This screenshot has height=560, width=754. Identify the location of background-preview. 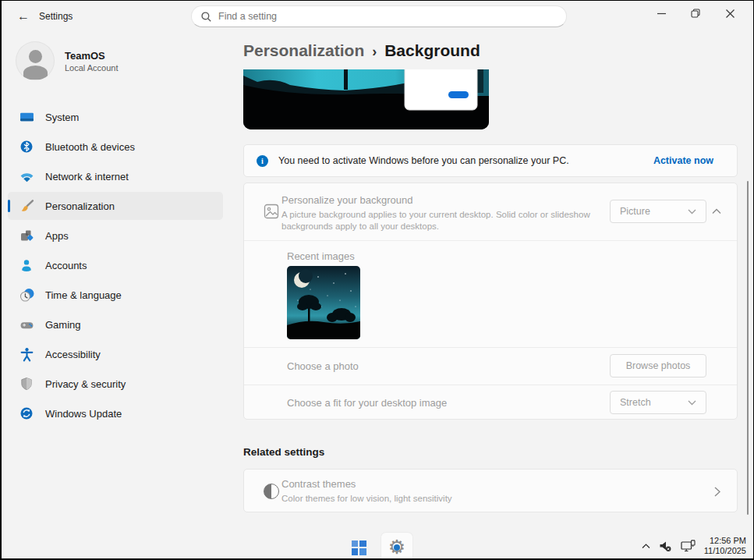
(366, 100).